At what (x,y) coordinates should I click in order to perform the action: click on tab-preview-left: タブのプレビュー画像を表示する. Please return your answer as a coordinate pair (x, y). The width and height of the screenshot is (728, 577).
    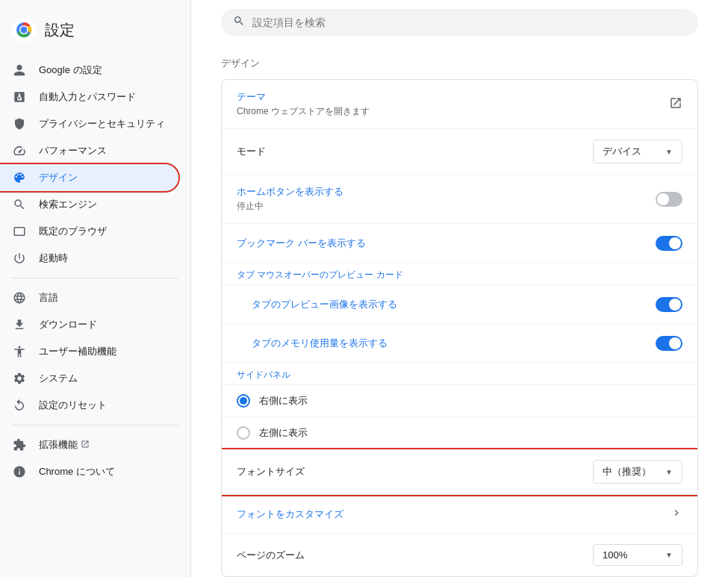
    Looking at the image, I should click on (454, 305).